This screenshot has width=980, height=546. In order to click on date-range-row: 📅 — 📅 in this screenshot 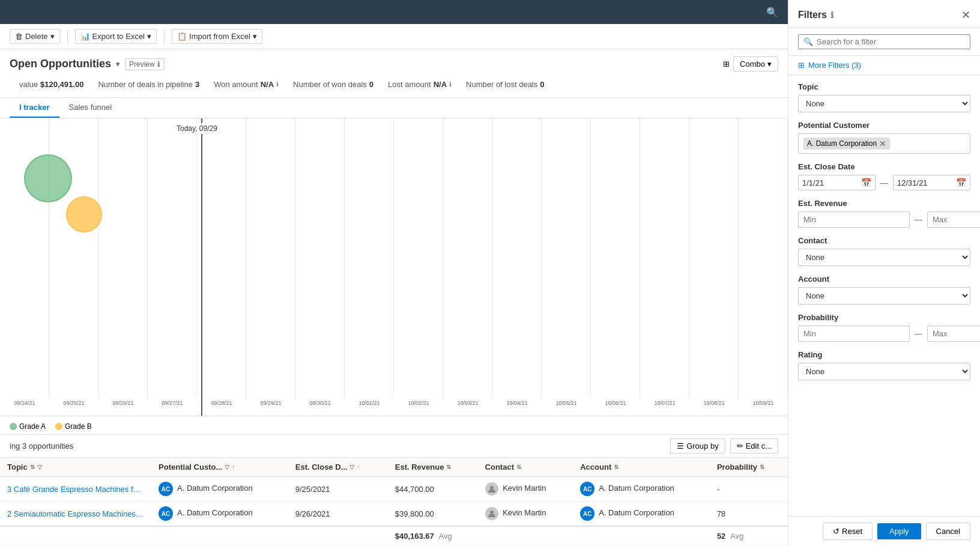, I will do `click(884, 183)`.